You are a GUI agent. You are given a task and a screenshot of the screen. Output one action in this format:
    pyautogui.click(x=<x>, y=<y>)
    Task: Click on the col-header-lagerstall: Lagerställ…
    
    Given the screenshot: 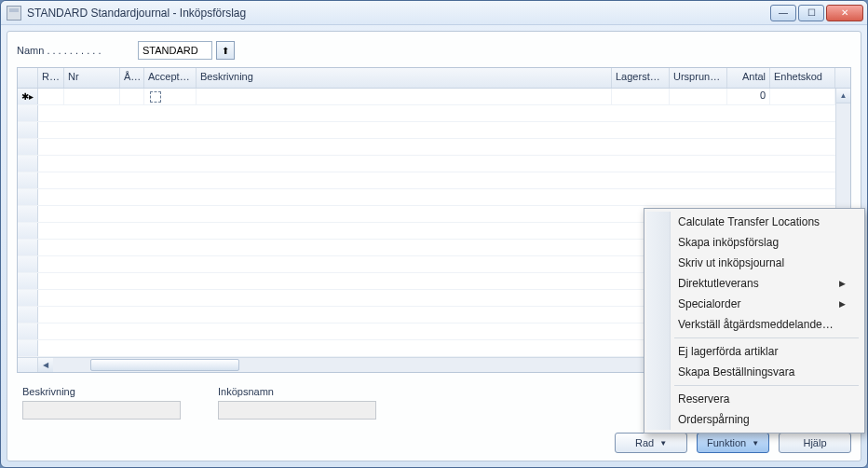 What is the action you would take?
    pyautogui.click(x=641, y=78)
    